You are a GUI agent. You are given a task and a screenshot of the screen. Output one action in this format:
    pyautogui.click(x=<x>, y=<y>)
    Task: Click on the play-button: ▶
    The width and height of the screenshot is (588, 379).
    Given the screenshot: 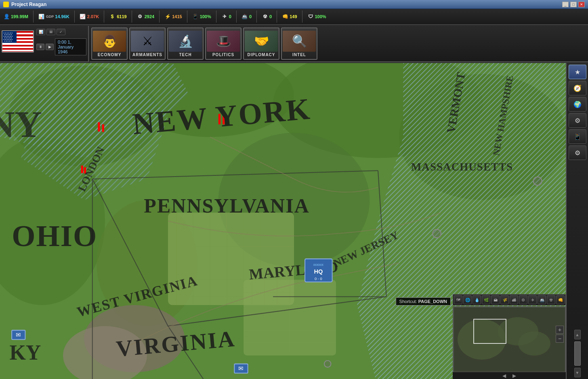 What is the action you would take?
    pyautogui.click(x=50, y=47)
    